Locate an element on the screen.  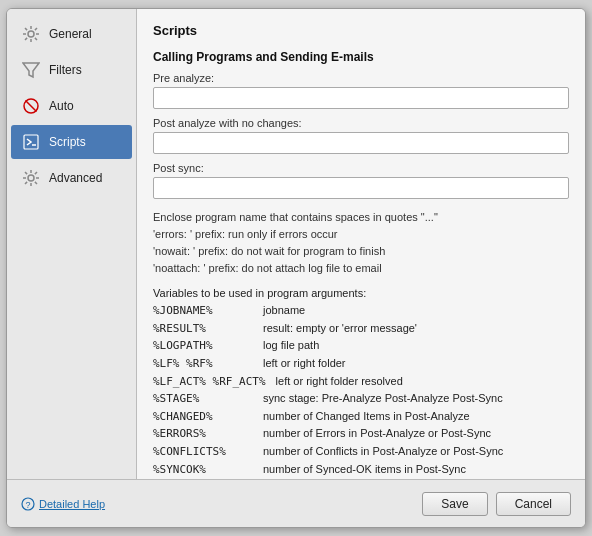
var-name-stage: %STAGE% is located at coordinates (203, 399).